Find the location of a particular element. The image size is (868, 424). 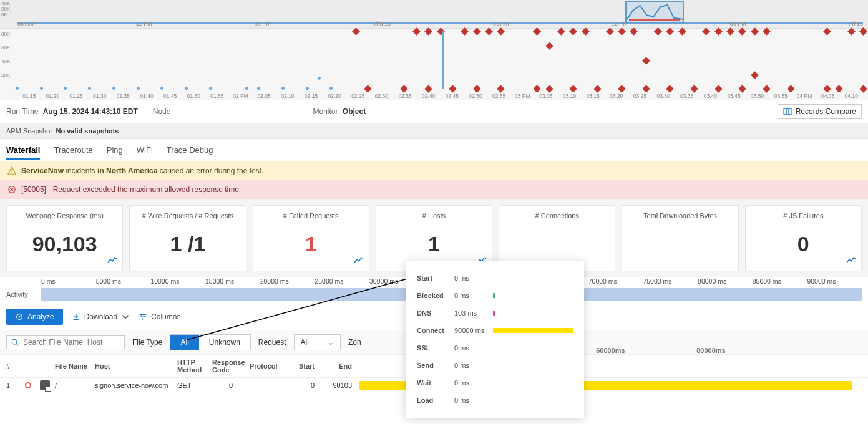

filetype-all: All is located at coordinates (185, 342).